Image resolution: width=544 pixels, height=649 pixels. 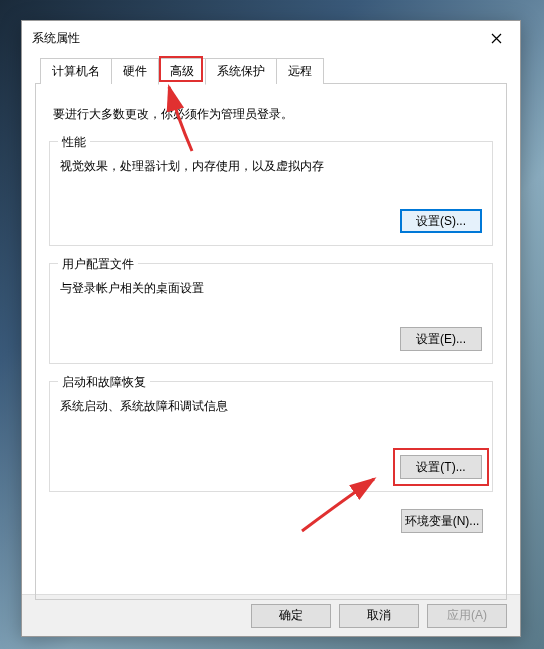 What do you see at coordinates (441, 467) in the screenshot?
I see `startup-settings-button: 设置(T)...` at bounding box center [441, 467].